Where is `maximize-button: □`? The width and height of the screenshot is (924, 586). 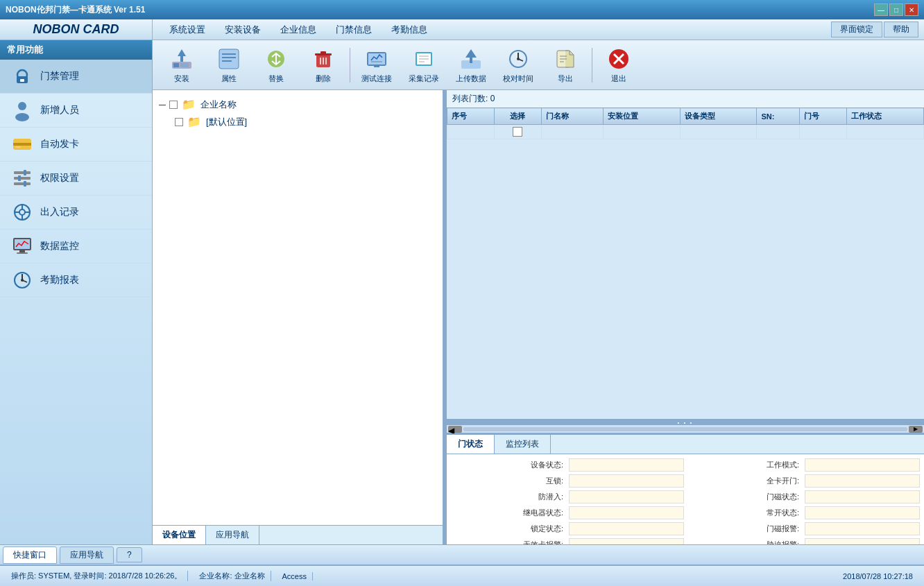 maximize-button: □ is located at coordinates (896, 10).